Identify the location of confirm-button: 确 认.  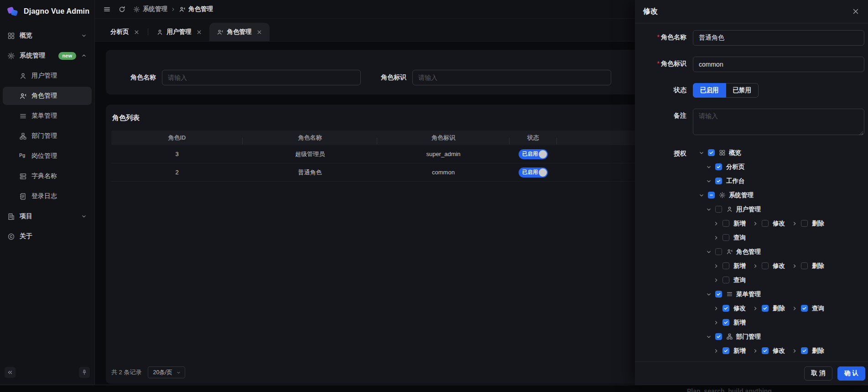
(851, 373).